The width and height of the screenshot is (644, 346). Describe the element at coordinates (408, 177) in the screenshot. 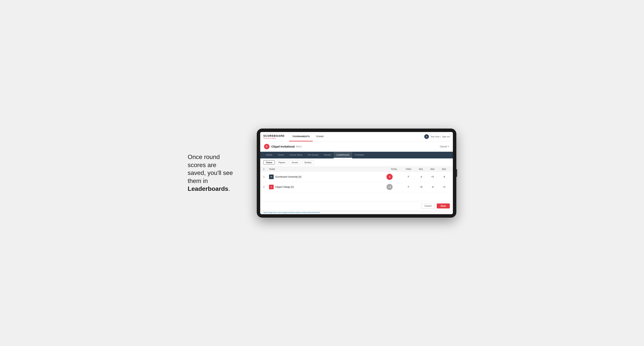

I see `row1-thru: F` at that location.